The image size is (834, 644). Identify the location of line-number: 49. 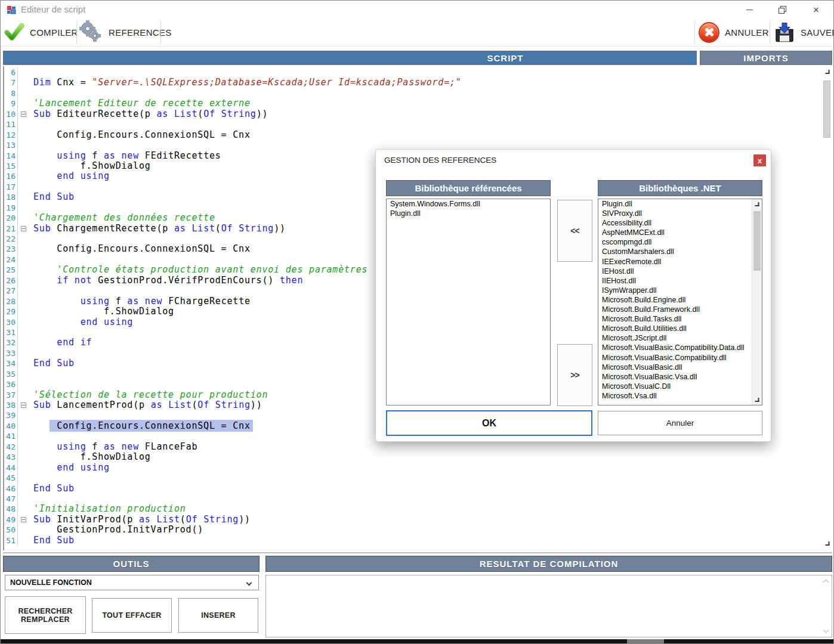
(11, 520).